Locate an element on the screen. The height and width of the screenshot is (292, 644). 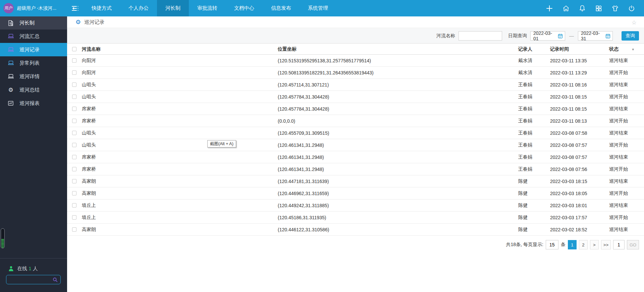
nav-tab: 文档中心 is located at coordinates (244, 8).